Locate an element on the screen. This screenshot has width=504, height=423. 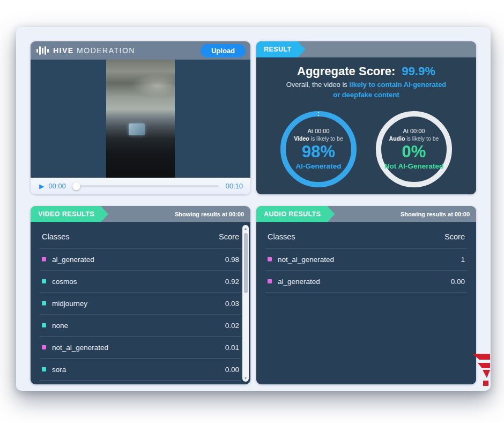
scroll-down-icon: ▼ is located at coordinates (246, 378).